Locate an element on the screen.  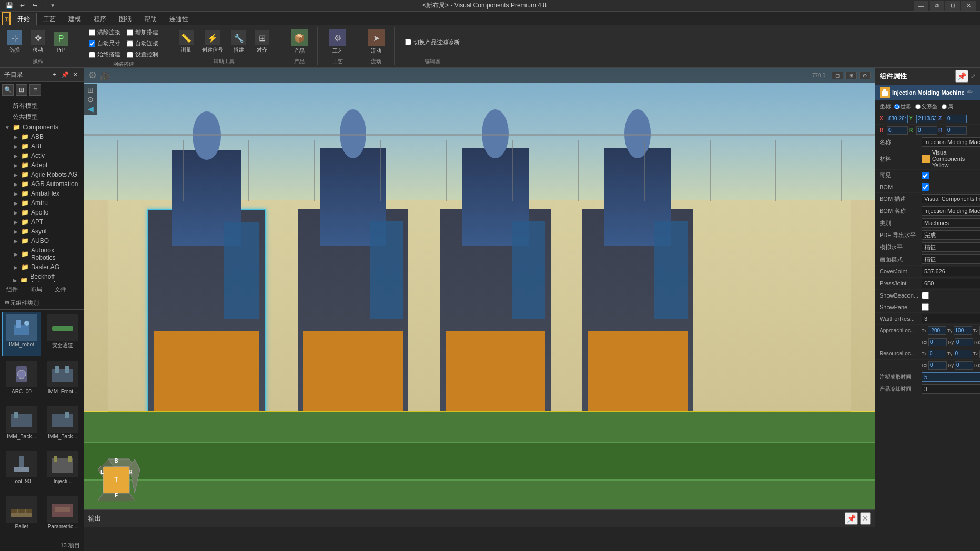
tab-files: 文件 is located at coordinates (60, 289).